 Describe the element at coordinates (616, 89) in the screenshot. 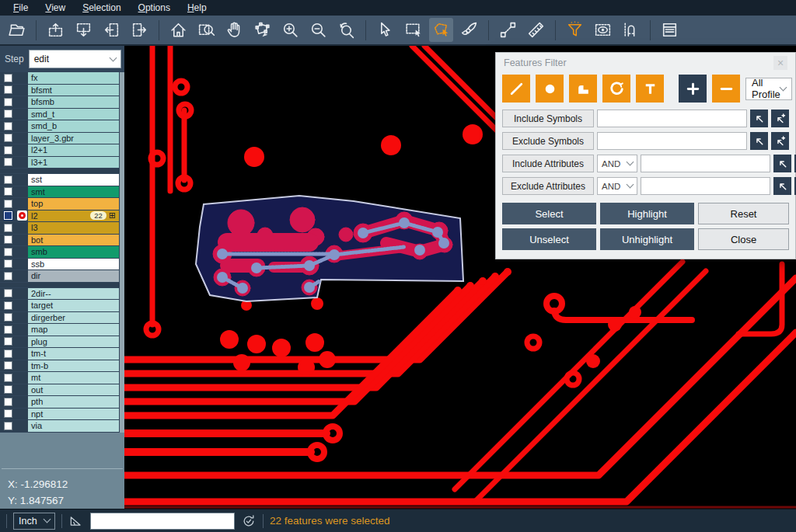

I see `arc-tool-button` at that location.